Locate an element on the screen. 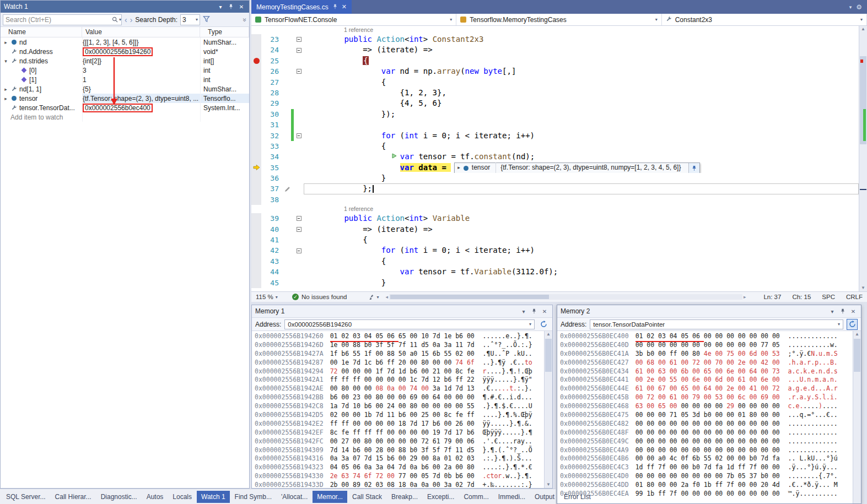 This screenshot has height=504, width=867. document-health: ✓ No issues found is located at coordinates (320, 297).